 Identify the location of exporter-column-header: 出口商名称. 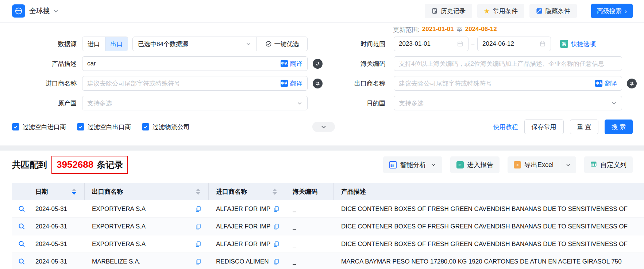
(147, 192).